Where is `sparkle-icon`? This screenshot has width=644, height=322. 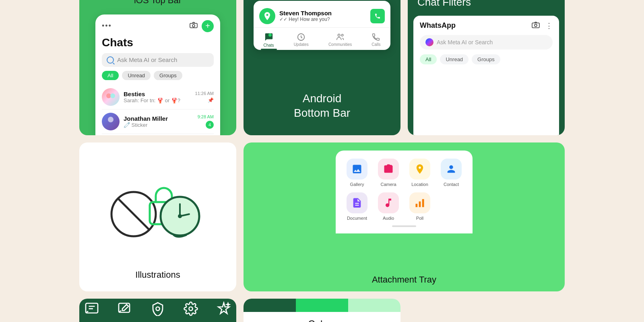
sparkle-icon is located at coordinates (224, 309).